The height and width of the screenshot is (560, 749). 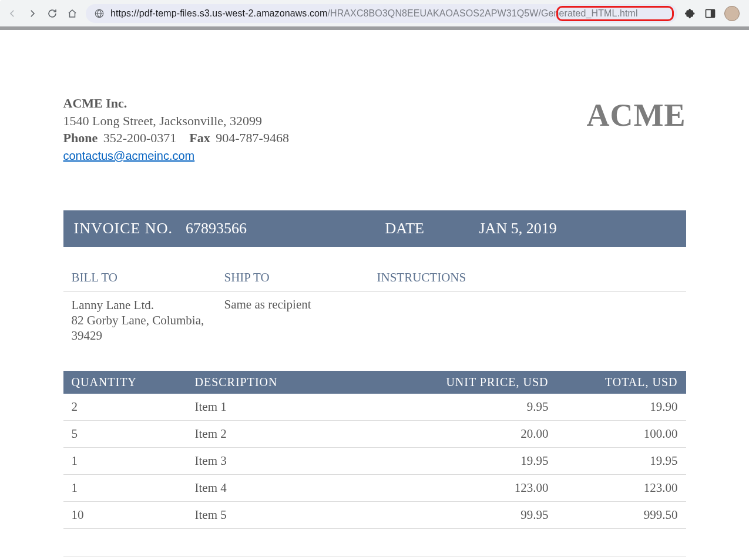 I want to click on col-description: DESCRIPTION, so click(x=310, y=382).